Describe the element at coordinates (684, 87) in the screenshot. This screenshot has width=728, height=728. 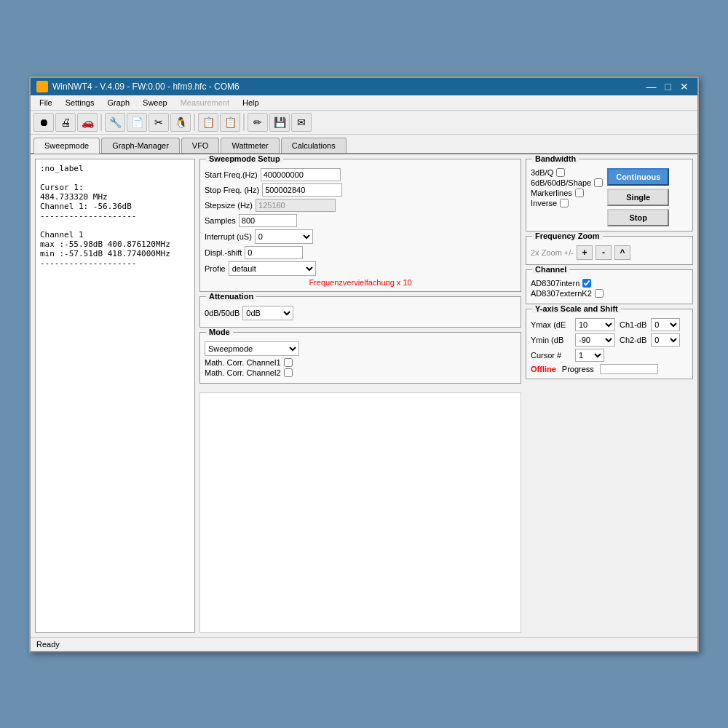
I see `close-button: ✕` at that location.